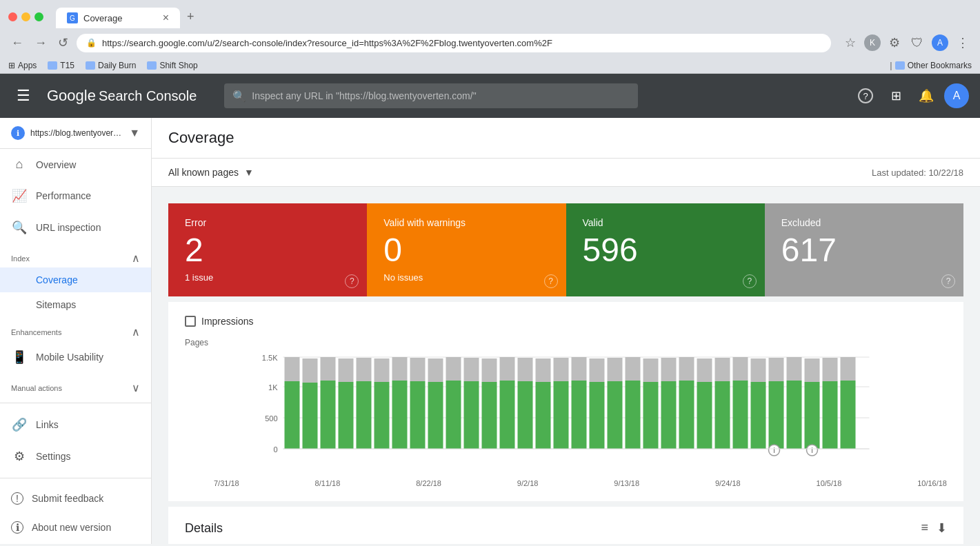 The width and height of the screenshot is (980, 546). I want to click on info-icon: ℹ, so click(17, 527).